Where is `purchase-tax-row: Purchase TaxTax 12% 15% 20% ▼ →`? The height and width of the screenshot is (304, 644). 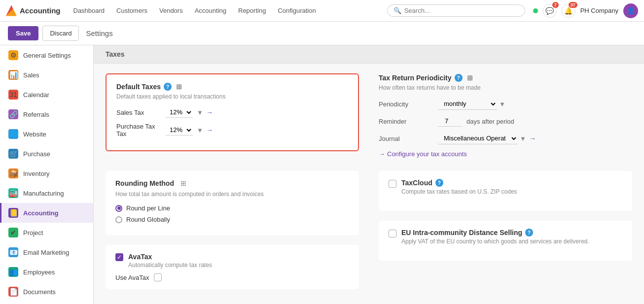
purchase-tax-row: Purchase TaxTax 12% 15% 20% ▼ → is located at coordinates (232, 130).